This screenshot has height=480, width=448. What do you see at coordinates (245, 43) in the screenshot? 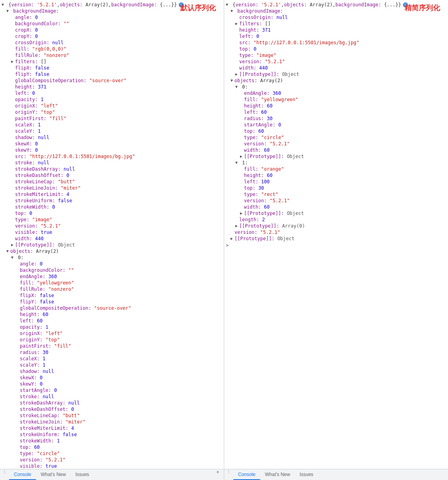
I see `prop-key: src:` at bounding box center [245, 43].